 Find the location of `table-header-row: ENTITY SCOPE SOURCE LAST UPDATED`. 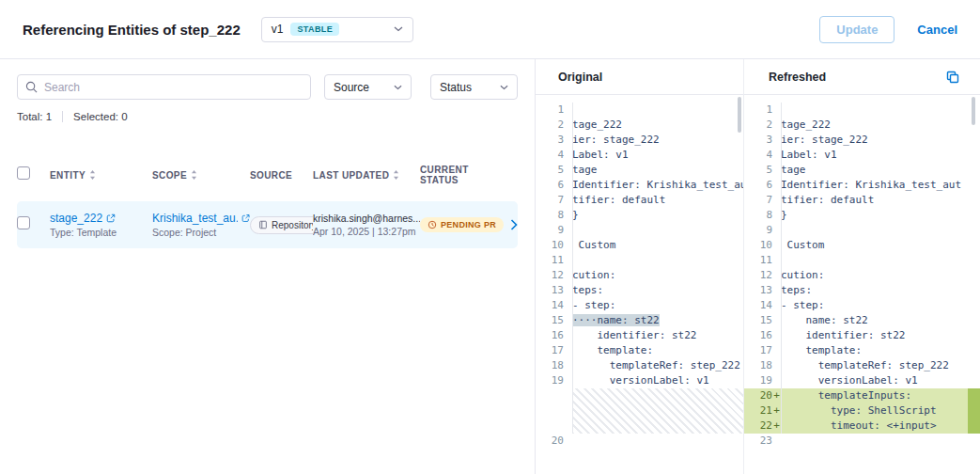

table-header-row: ENTITY SCOPE SOURCE LAST UPDATED is located at coordinates (267, 175).